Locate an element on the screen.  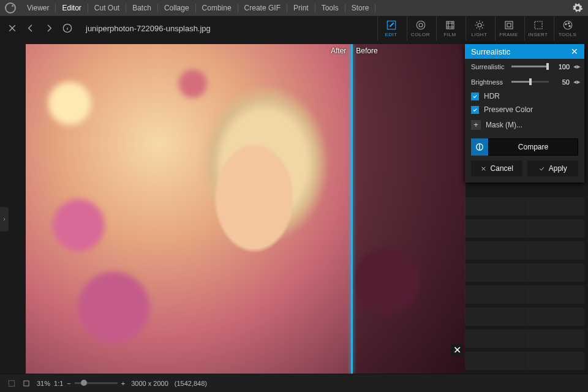
mask-row: + Mask (M)... is located at coordinates (524, 125).